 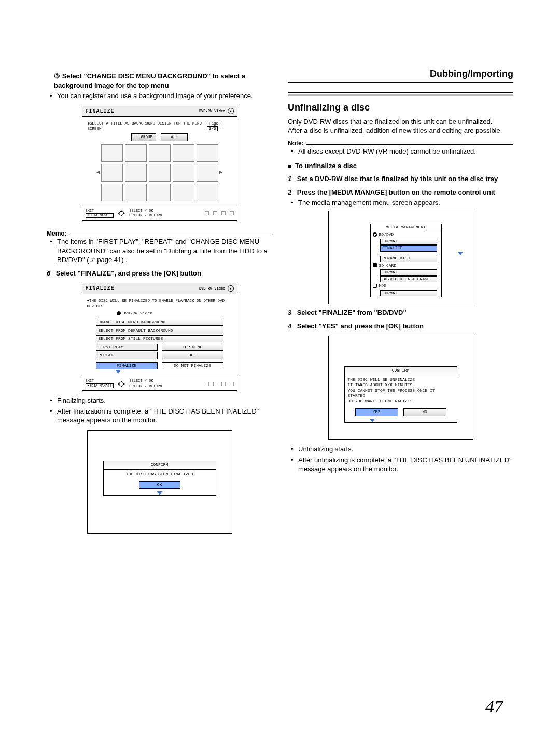 What do you see at coordinates (409, 272) in the screenshot?
I see `mm-sd-format: FORMAT` at bounding box center [409, 272].